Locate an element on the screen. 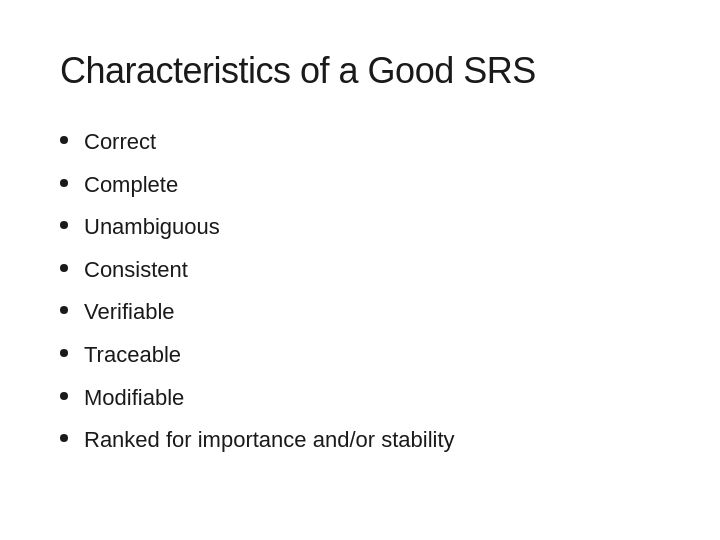 The height and width of the screenshot is (540, 720). bullet-text: Consistent is located at coordinates (136, 270).